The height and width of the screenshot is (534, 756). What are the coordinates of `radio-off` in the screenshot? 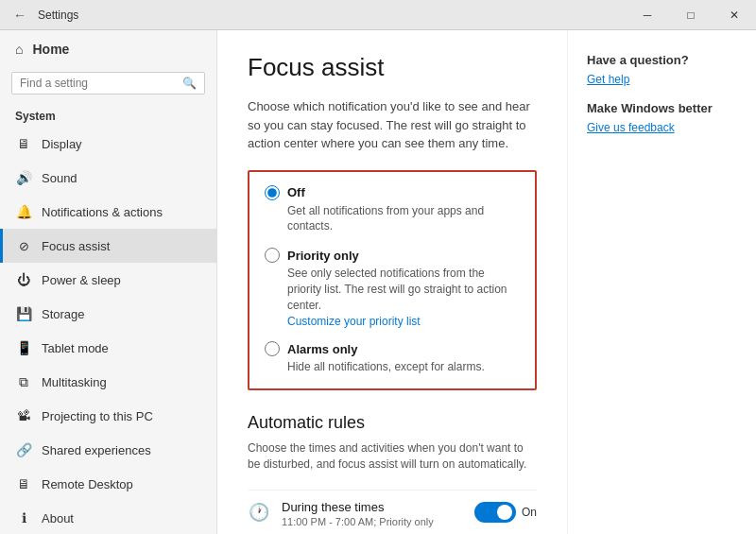 It's located at (272, 193).